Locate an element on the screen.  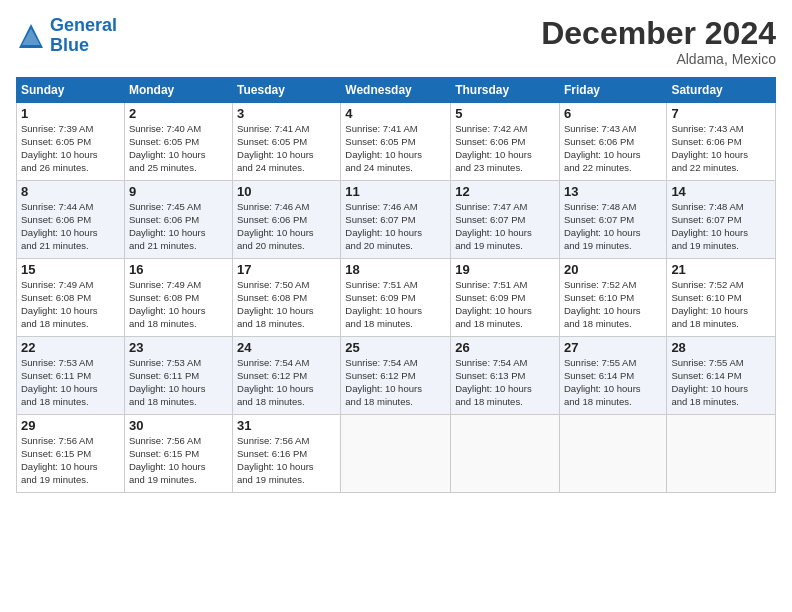
day-number: 30 is located at coordinates (178, 426).